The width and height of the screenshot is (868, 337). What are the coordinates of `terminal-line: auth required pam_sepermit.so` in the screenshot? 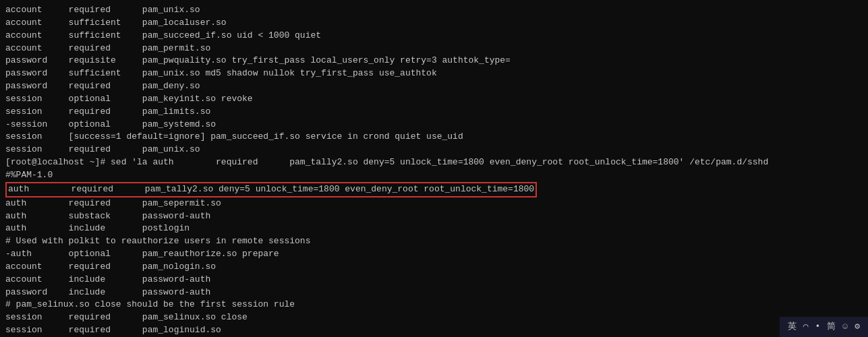 It's located at (434, 204).